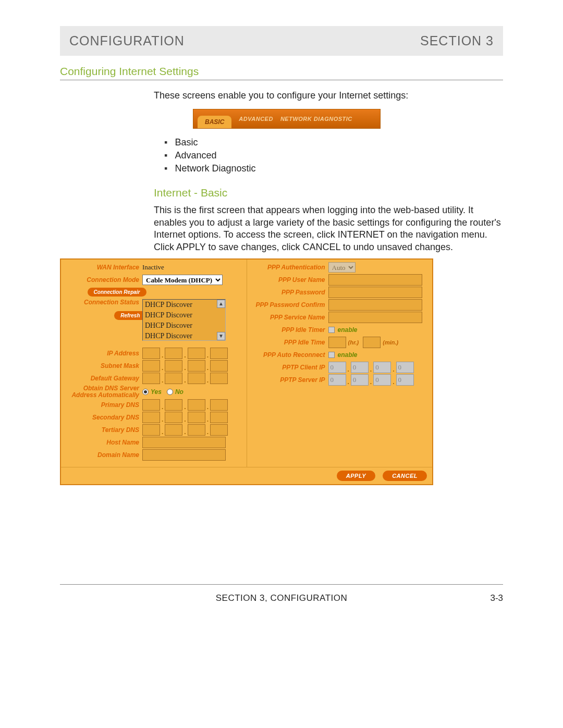  I want to click on pptp-client-label: PPTP Client IP, so click(289, 368).